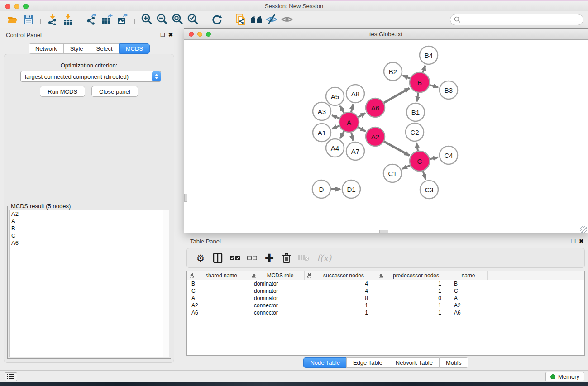  I want to click on edge-C-C3, so click(424, 175).